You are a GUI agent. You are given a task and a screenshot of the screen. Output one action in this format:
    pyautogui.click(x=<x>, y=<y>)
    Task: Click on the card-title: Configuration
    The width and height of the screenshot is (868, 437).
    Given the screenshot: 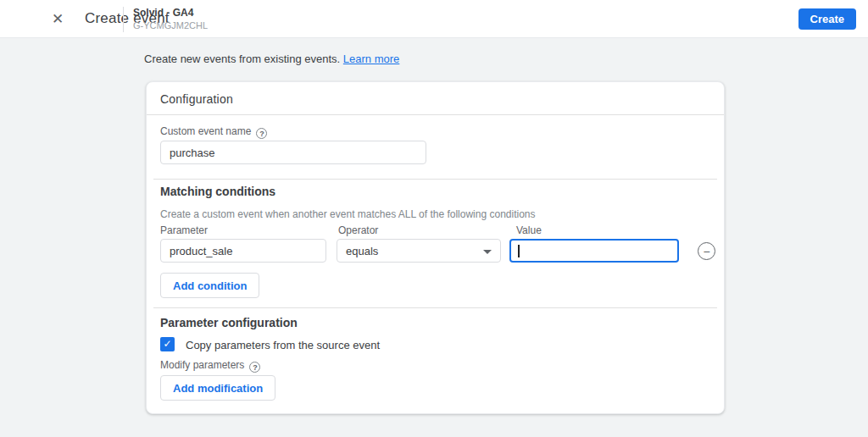 What is the action you would take?
    pyautogui.click(x=197, y=99)
    